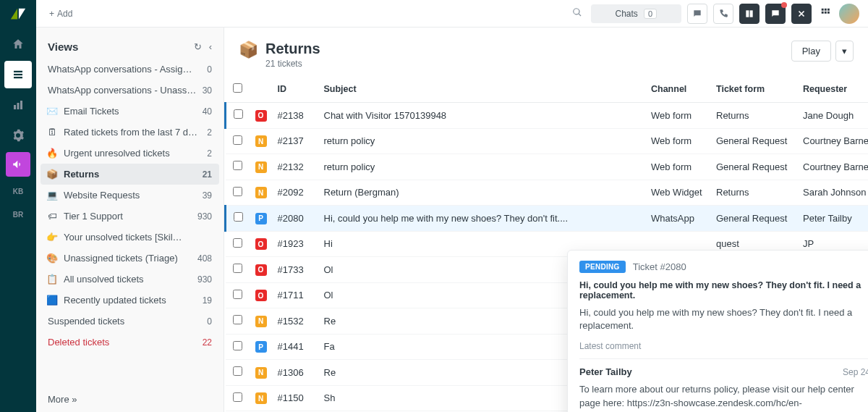 This screenshot has height=412, width=868. Describe the element at coordinates (801, 14) in the screenshot. I see `close-panel-icon` at that location.